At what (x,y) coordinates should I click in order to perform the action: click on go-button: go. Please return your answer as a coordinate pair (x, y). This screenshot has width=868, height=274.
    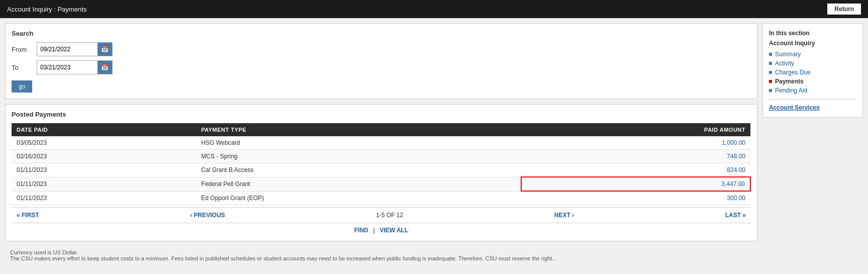
    Looking at the image, I should click on (22, 86).